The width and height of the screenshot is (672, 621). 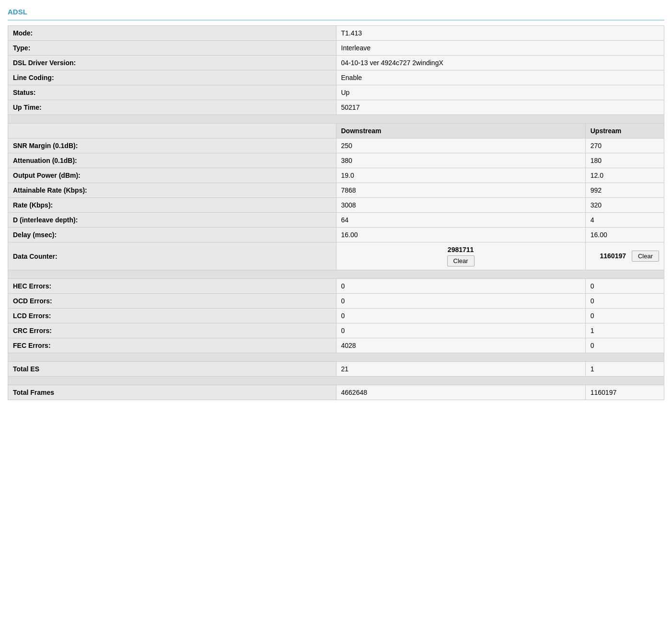 What do you see at coordinates (336, 161) in the screenshot?
I see `stats-row: Attenuation (0.1dB): 380 180` at bounding box center [336, 161].